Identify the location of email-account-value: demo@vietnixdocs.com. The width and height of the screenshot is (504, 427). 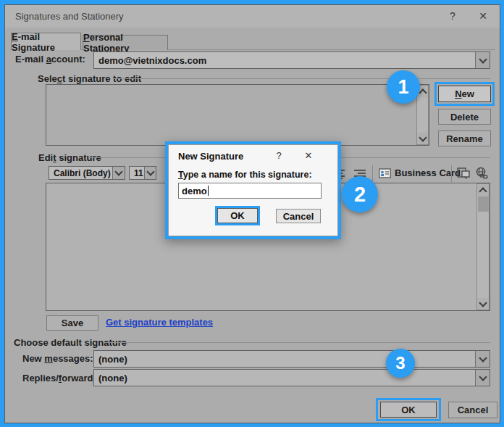
(285, 61).